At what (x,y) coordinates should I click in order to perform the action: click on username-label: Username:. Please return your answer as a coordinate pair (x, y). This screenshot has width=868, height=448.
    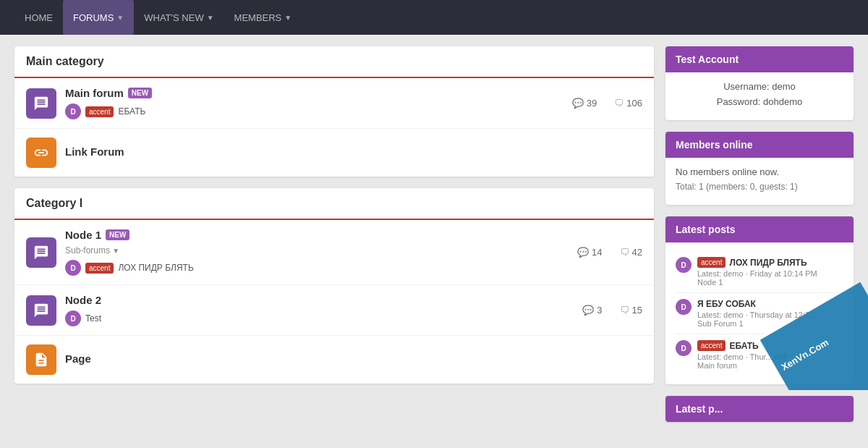
    Looking at the image, I should click on (746, 87).